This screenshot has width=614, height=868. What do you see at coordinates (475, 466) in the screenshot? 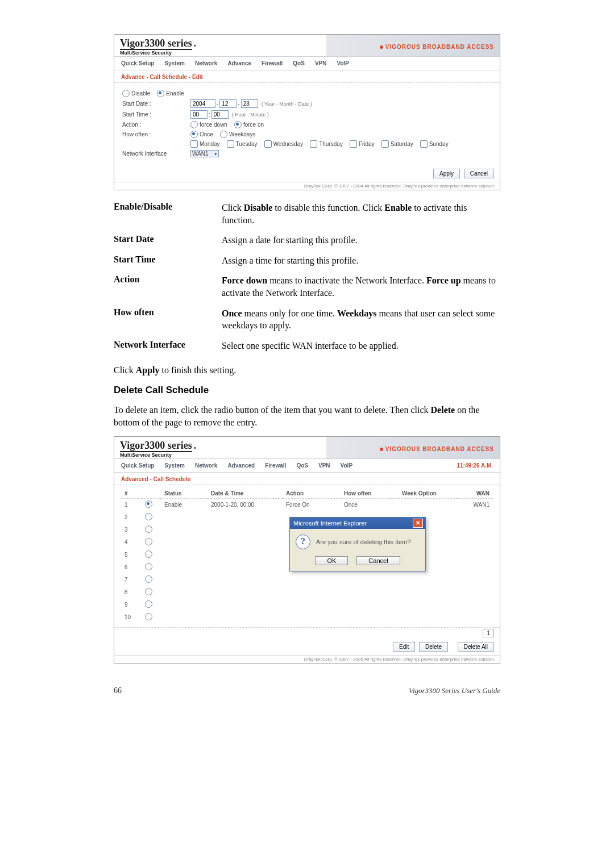
I see `clock: 11:49:26 A.M.` at bounding box center [475, 466].